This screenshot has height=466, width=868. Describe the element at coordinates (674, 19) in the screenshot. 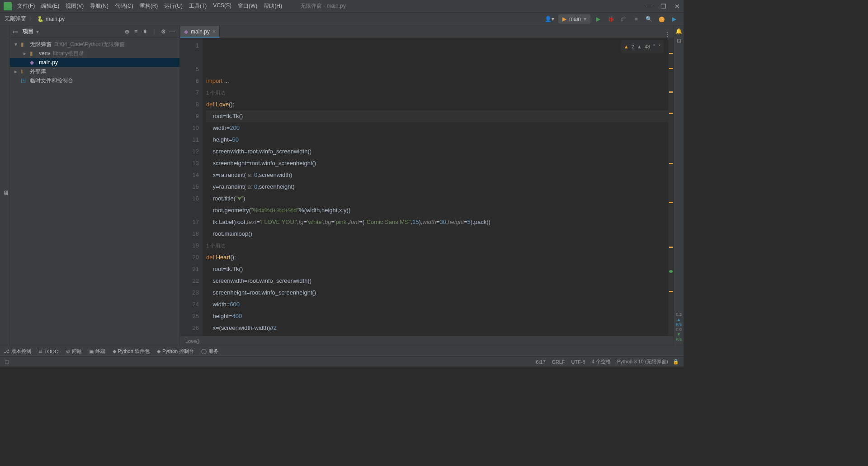

I see `code-with-me-icon: ▶` at that location.